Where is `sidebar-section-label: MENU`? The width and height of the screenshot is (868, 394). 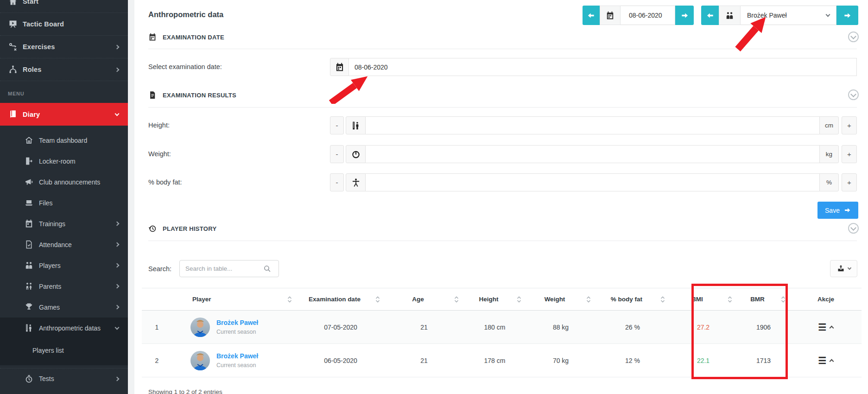
sidebar-section-label: MENU is located at coordinates (64, 92).